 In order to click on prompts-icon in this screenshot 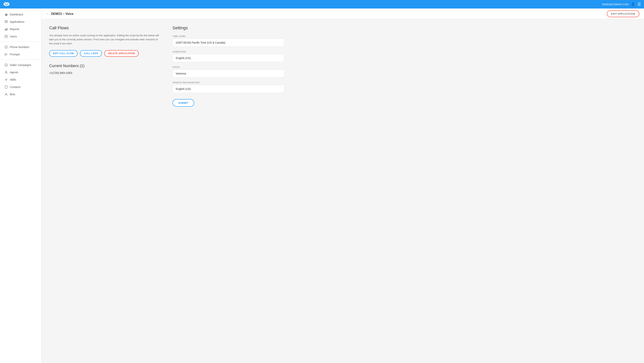, I will do `click(6, 54)`.